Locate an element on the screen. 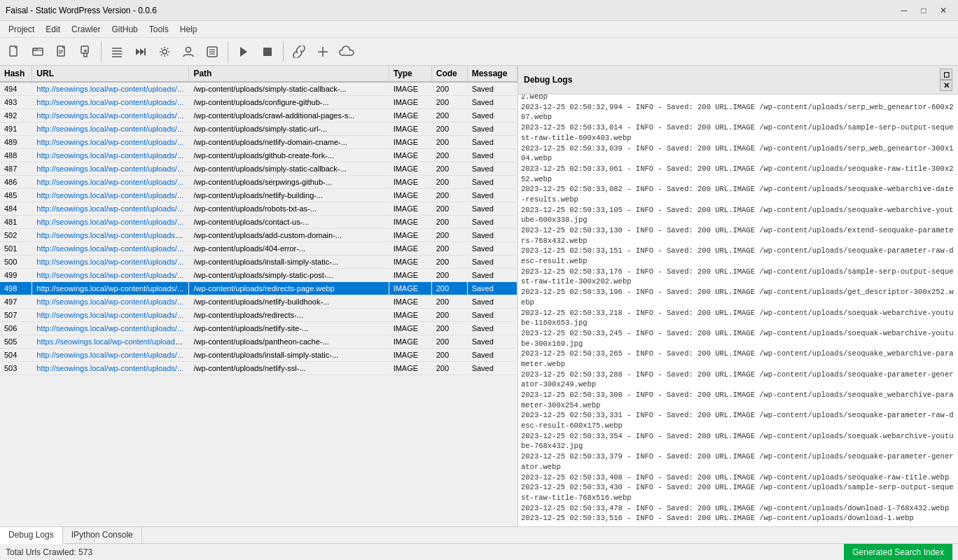 This screenshot has height=560, width=958. menu-project: Project is located at coordinates (21, 29).